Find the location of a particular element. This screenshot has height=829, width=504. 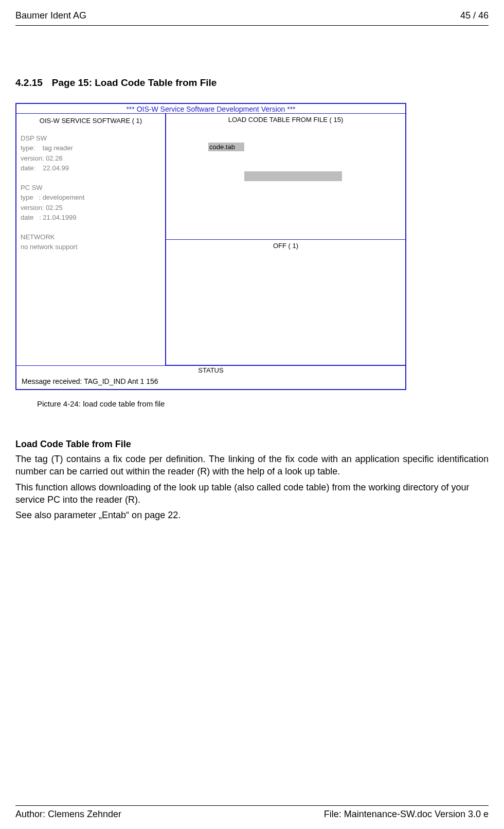

pc-type: type : developement is located at coordinates (91, 198).